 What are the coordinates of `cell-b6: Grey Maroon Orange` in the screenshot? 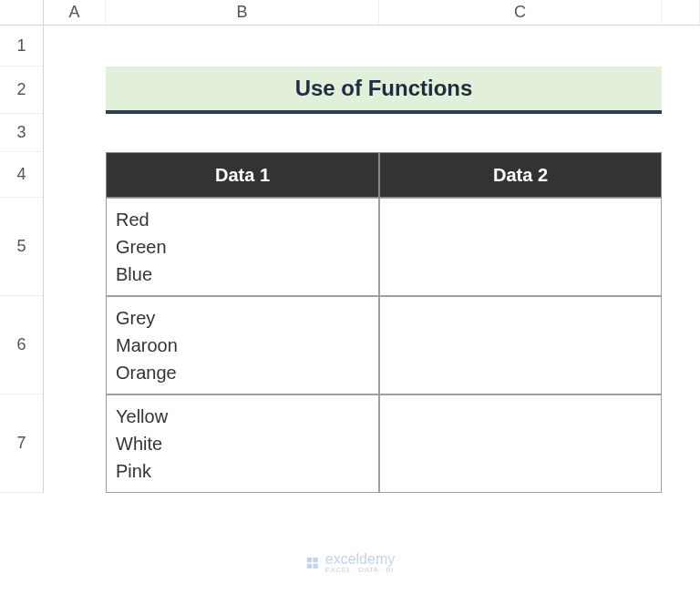 It's located at (242, 345).